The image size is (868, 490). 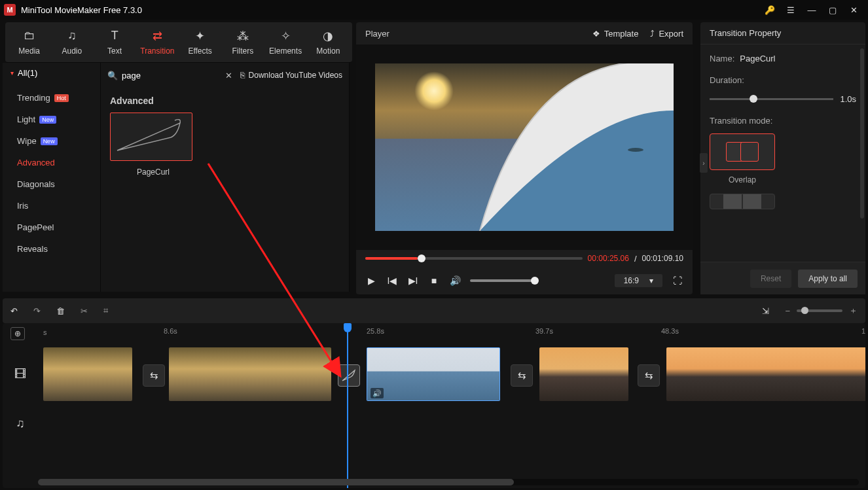 I want to click on category-all: All(1), so click(x=51, y=73).